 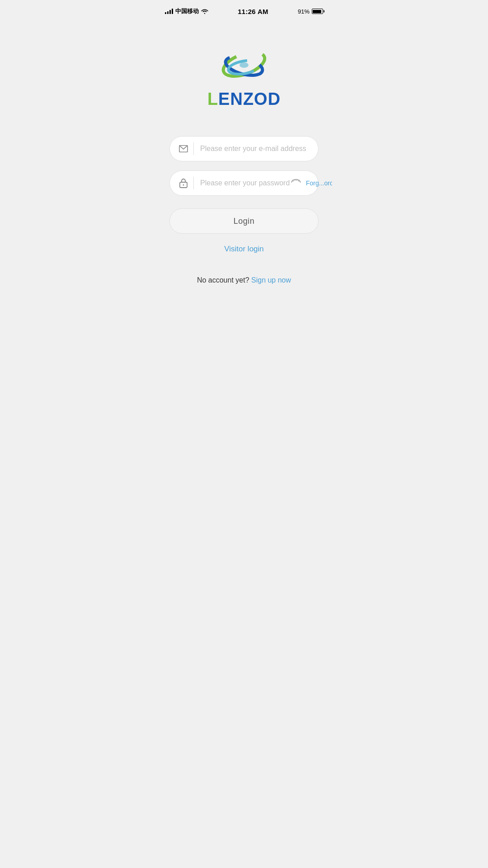 I want to click on eye-closed-icon, so click(x=296, y=184).